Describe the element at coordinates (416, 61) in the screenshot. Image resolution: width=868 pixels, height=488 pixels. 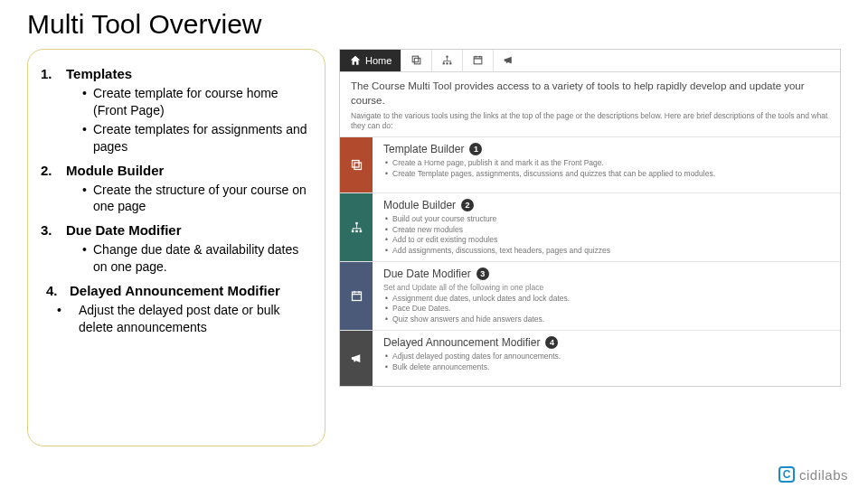
I see `tab-templates` at that location.